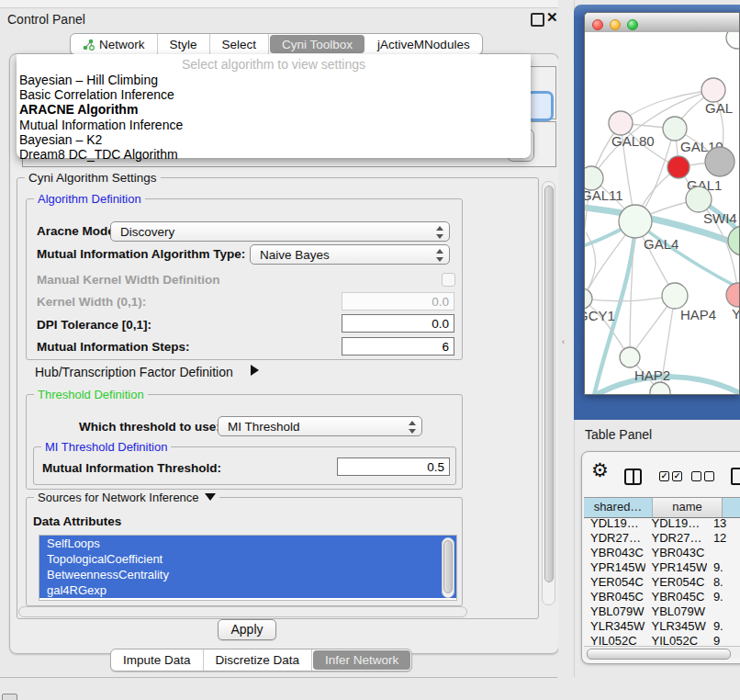  What do you see at coordinates (248, 575) in the screenshot?
I see `attribute-item-betweennesscentrality: BetweennessCentrality` at bounding box center [248, 575].